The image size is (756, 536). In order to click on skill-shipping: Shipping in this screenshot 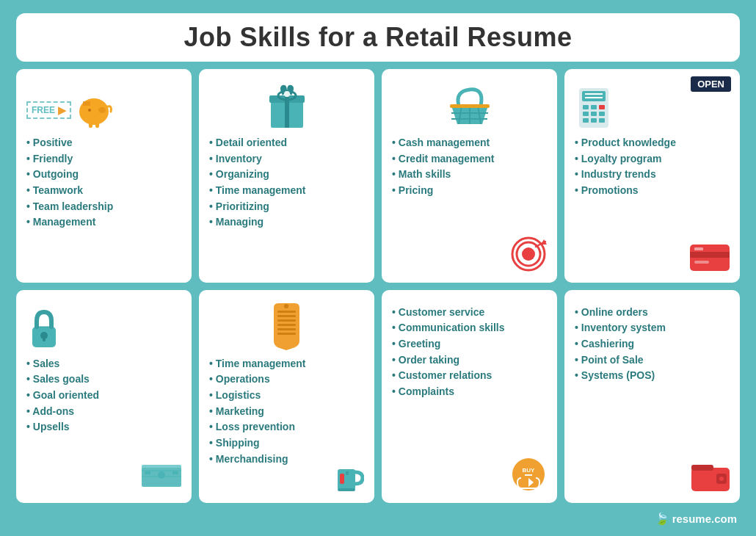, I will do `click(286, 443)`.